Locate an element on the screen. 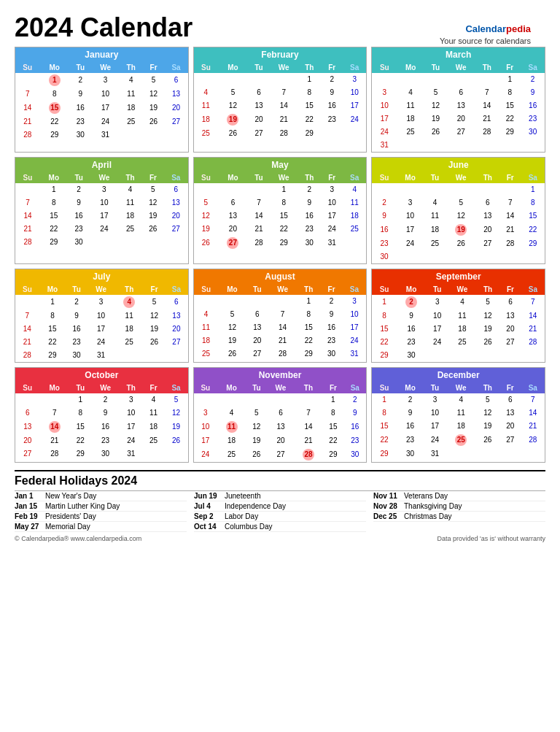 The image size is (560, 732). holiday-row: Nov 11Veterans Day is located at coordinates (459, 496).